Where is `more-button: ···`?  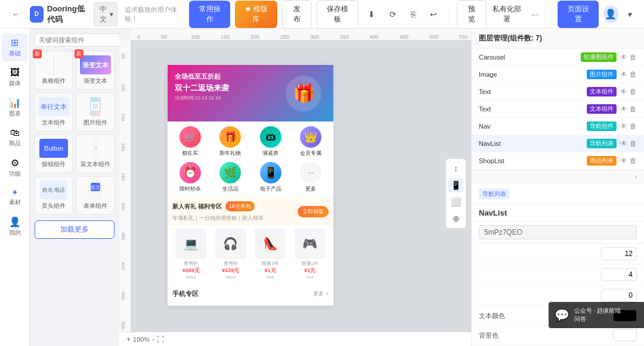
more-button: ··· is located at coordinates (535, 14).